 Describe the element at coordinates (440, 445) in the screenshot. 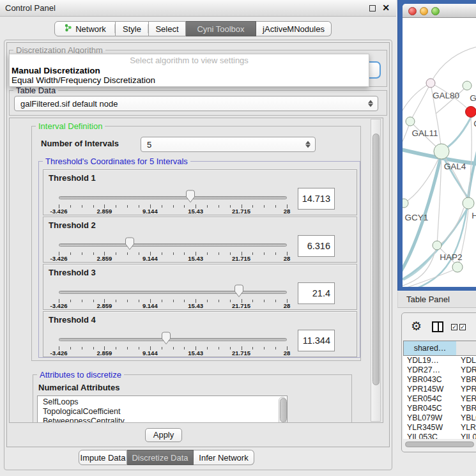

I see `table-hscrollbar-thumb` at that location.